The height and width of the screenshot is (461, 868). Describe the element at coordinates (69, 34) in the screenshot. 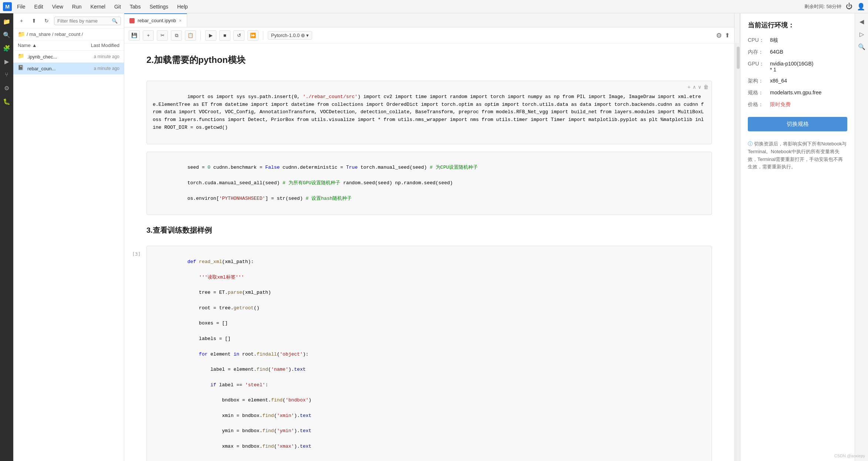

I see `breadcrumb: 📁 / ma_share / rebar_count /` at that location.